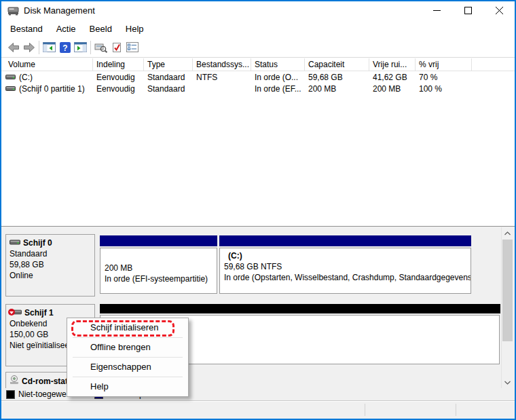 Image resolution: width=516 pixels, height=420 pixels. Describe the element at coordinates (80, 47) in the screenshot. I see `show-action-pane-icon` at that location.